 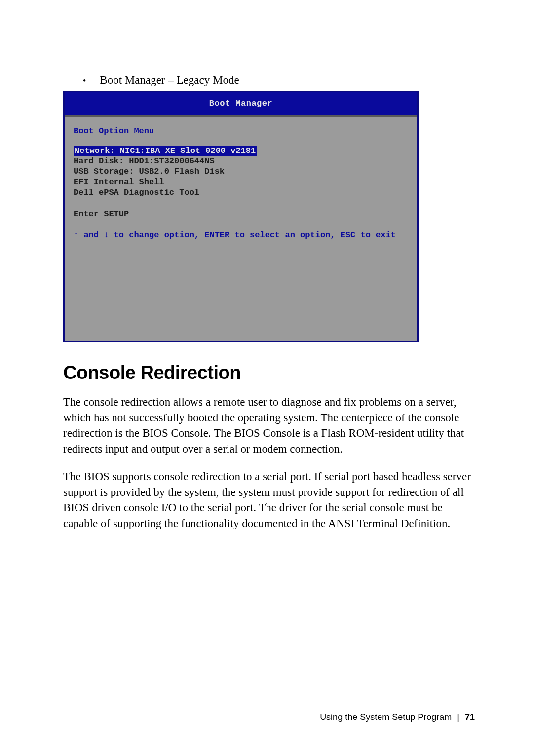 I want to click on bios-menu-title: Boot Option Menu, so click(x=241, y=131).